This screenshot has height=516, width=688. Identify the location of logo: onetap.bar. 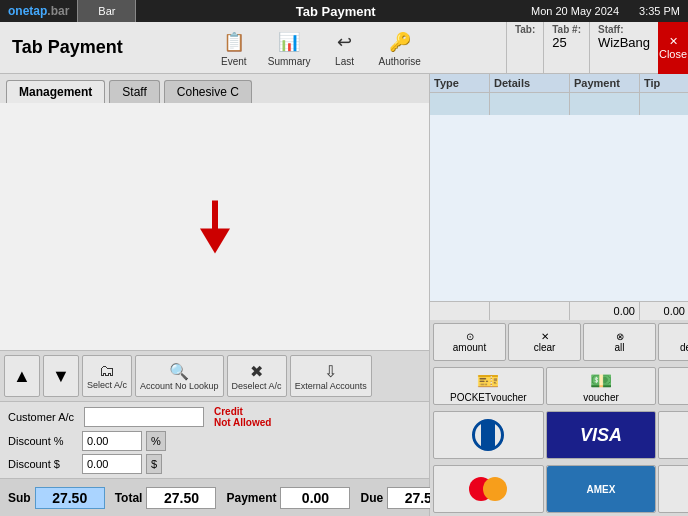
(38, 11).